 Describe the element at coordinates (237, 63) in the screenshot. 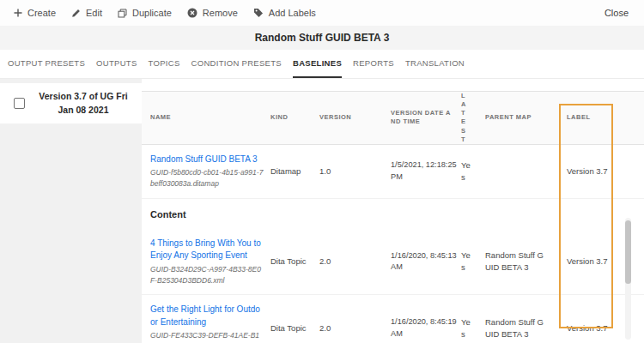

I see `tab-condition-presets: CONDITION PRESETS` at that location.